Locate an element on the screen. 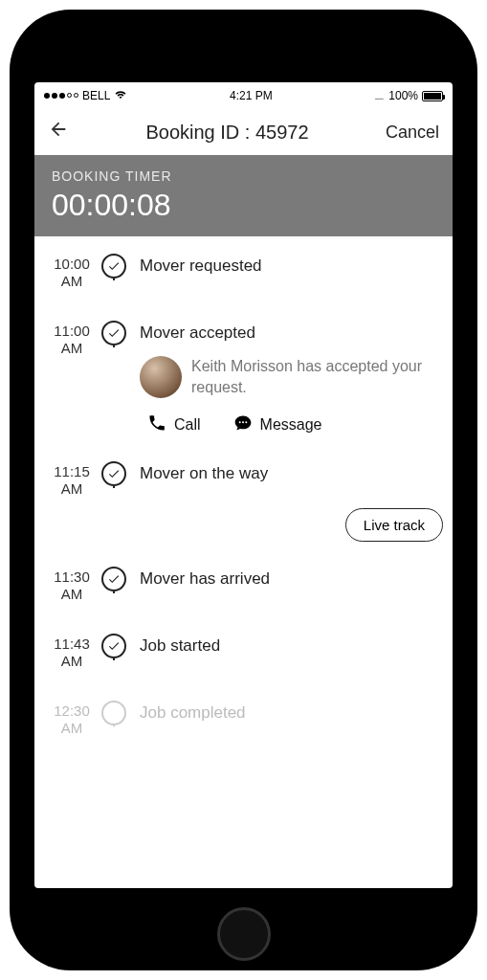  call-button: Call is located at coordinates (174, 425).